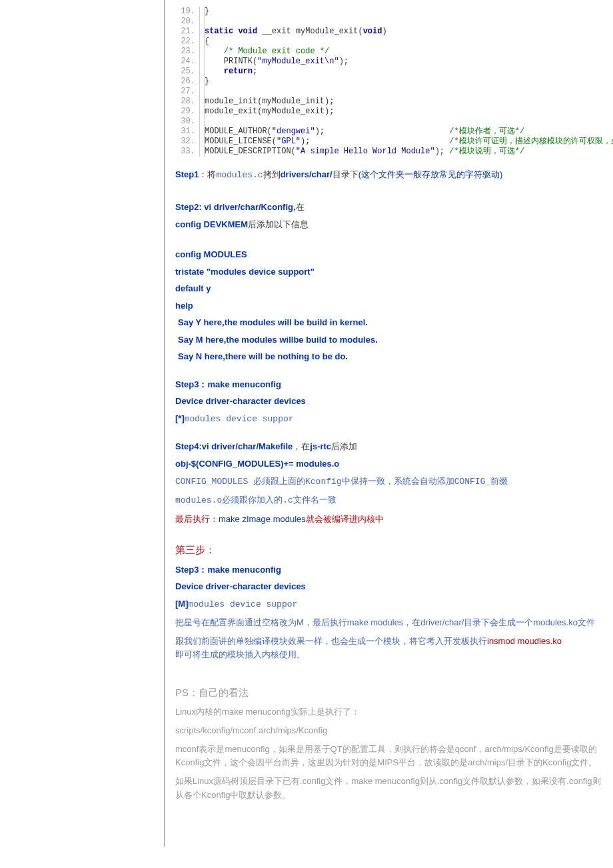 This screenshot has width=613, height=868. I want to click on code-block: 19.} 20. 21.static void __exit myModule_…, so click(392, 81).